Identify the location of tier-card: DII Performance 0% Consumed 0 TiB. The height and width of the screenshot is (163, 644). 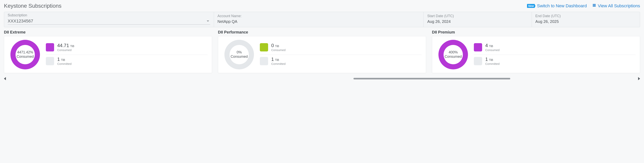
(322, 52).